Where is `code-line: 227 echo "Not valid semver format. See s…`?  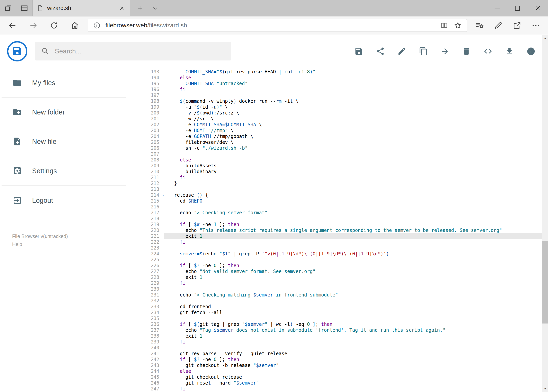
code-line: 227 echo "Not valid semver format. See s… is located at coordinates (338, 271).